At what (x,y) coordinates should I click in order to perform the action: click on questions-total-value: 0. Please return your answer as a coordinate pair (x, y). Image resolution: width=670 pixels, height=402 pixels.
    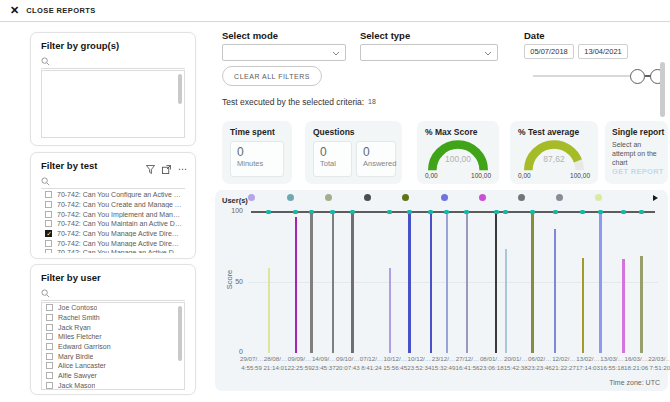
    Looking at the image, I should click on (336, 152).